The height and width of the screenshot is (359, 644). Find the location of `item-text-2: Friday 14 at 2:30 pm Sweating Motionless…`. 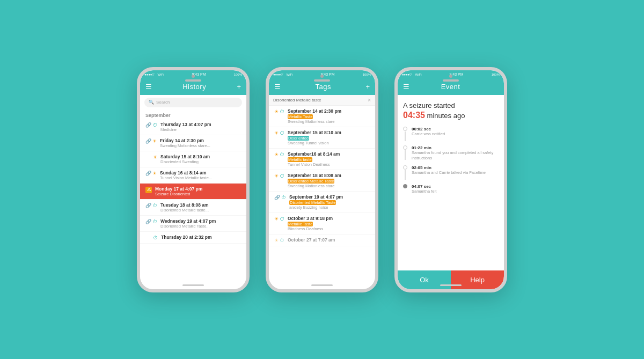

item-text-2: Friday 14 at 2:30 pm Sweating Motionless… is located at coordinates (201, 143).